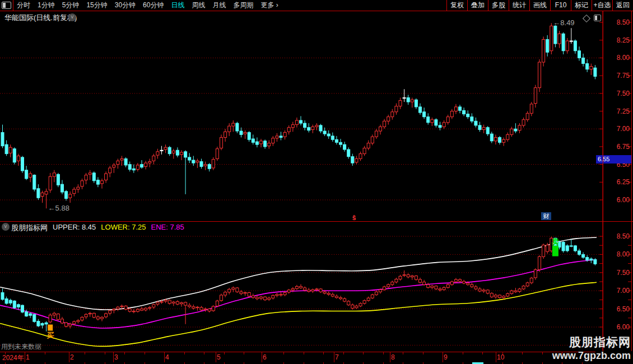  What do you see at coordinates (457, 6) in the screenshot?
I see `menu-item-restore-rights: 复权` at bounding box center [457, 6].